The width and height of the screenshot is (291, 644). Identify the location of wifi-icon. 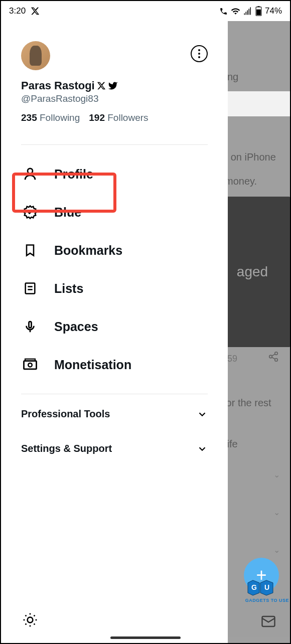
(236, 11).